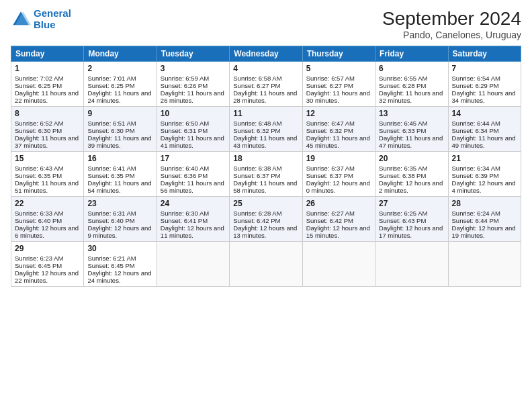 The width and height of the screenshot is (532, 411). I want to click on sunset: Sunset: 6:43 PM, so click(402, 220).